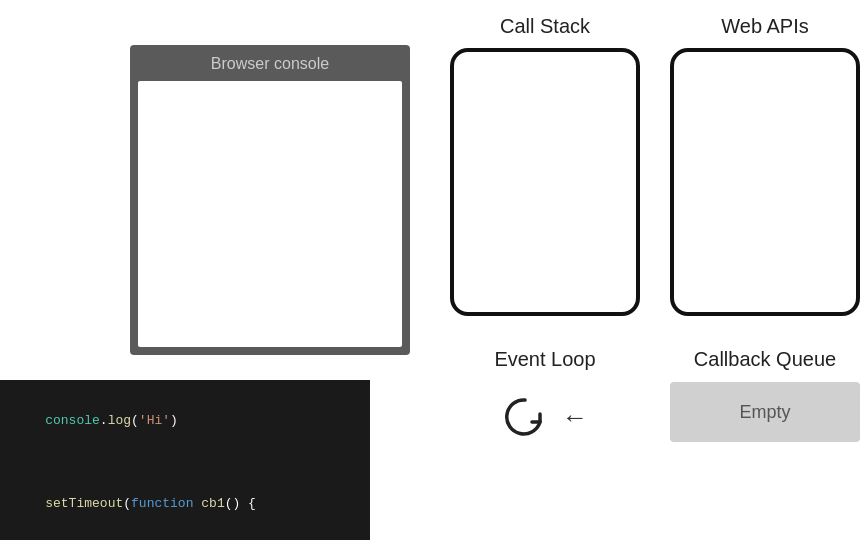 Image resolution: width=865 pixels, height=540 pixels. I want to click on callback-queue-box: Empty, so click(765, 412).